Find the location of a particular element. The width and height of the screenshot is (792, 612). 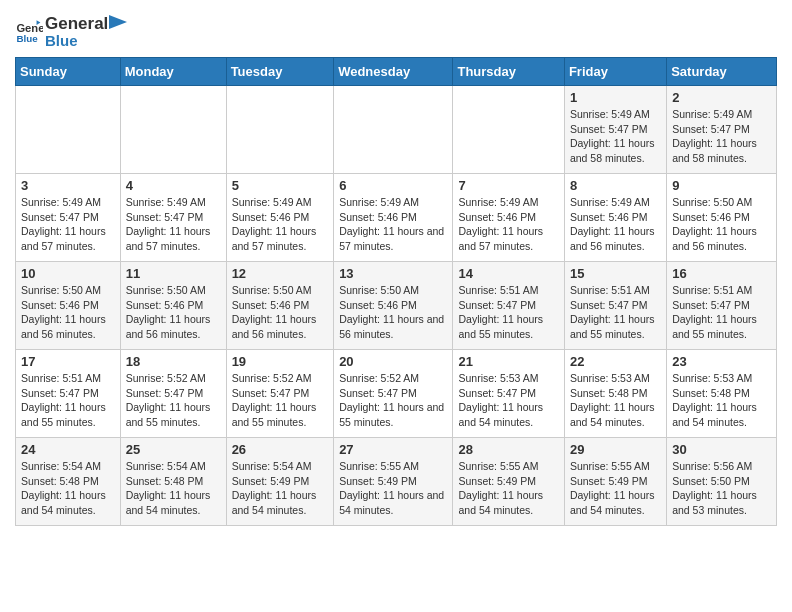

calendar-cell: 21Sunrise: 5:53 AMSunset: 5:47 PMDayligh… is located at coordinates (508, 394).